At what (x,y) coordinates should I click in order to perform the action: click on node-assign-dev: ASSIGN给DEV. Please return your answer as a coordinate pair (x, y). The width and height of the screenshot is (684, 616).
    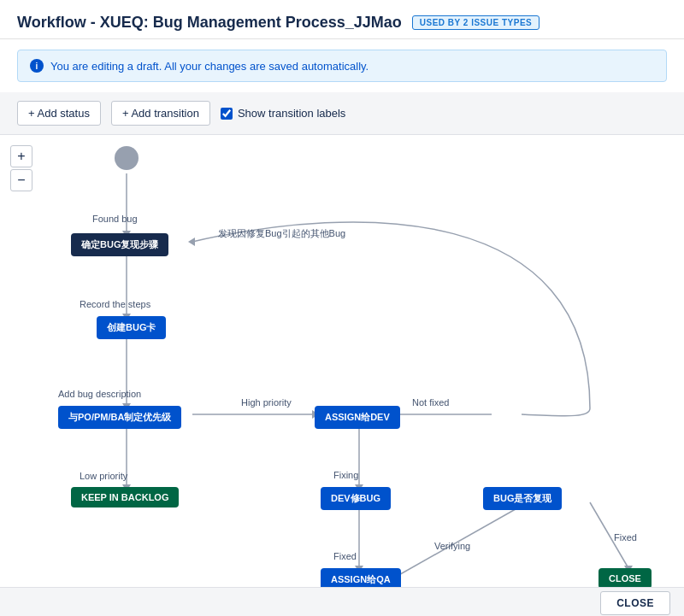
    Looking at the image, I should click on (357, 417).